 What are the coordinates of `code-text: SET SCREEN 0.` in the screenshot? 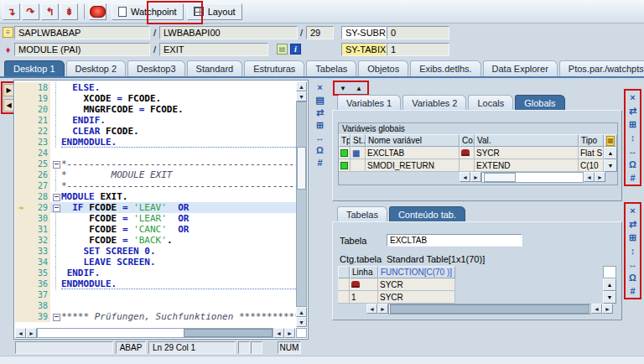 It's located at (179, 252).